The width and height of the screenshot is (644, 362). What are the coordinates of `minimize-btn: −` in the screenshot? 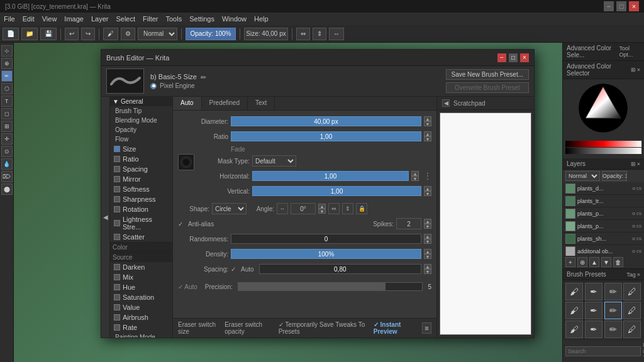 It's located at (609, 6).